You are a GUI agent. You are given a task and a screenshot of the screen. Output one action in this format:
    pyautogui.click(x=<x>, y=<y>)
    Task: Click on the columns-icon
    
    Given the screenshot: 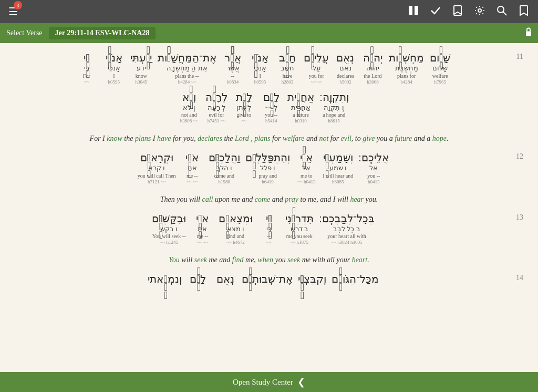 What is the action you would take?
    pyautogui.click(x=413, y=12)
    